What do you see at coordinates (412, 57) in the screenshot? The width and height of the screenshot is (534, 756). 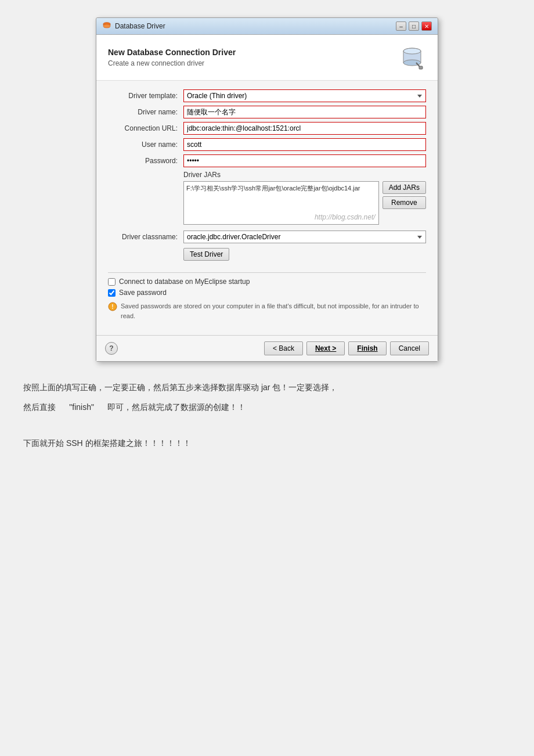 I see `header-icon` at bounding box center [412, 57].